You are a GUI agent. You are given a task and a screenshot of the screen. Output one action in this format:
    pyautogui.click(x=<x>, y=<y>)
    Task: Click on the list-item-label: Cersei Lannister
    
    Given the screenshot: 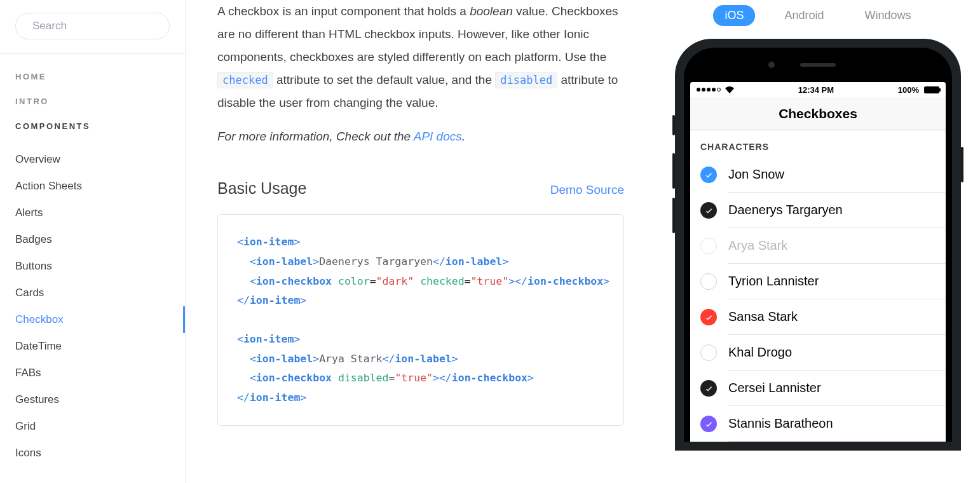 What is the action you would take?
    pyautogui.click(x=837, y=388)
    